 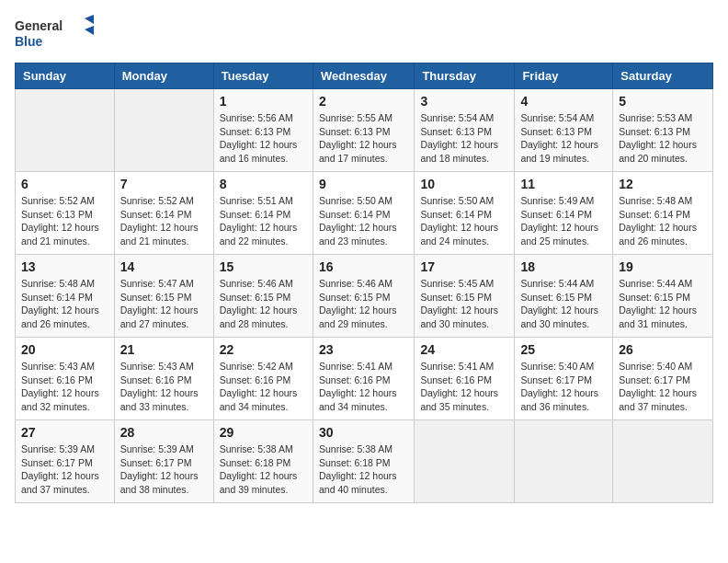 I want to click on day-number: 17, so click(x=464, y=267).